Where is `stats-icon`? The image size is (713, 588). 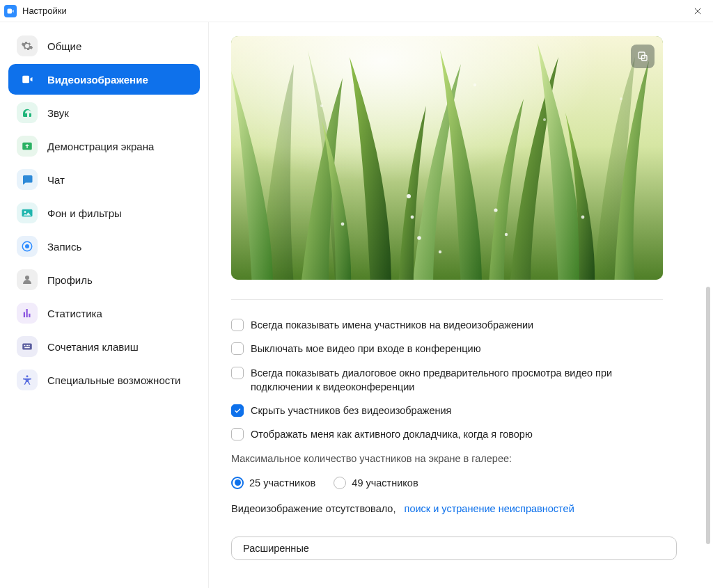 stats-icon is located at coordinates (27, 313).